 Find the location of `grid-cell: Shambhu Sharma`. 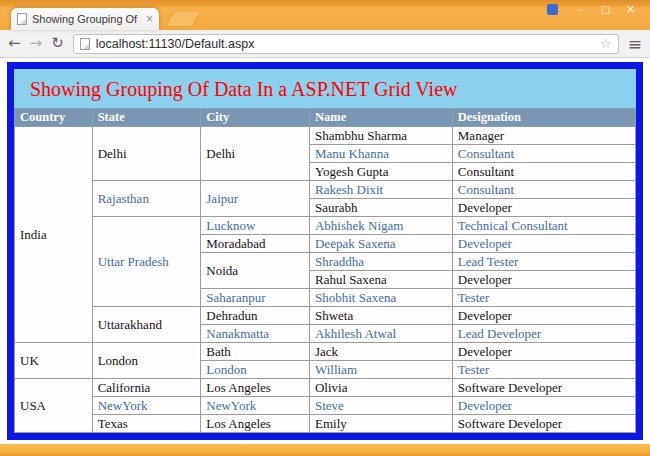

grid-cell: Shambhu Sharma is located at coordinates (380, 136).